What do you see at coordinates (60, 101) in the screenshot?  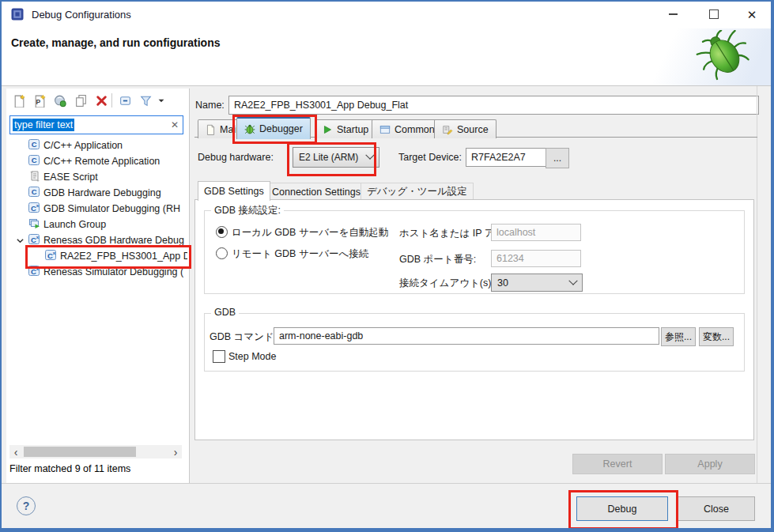 I see `export-configuration-icon` at bounding box center [60, 101].